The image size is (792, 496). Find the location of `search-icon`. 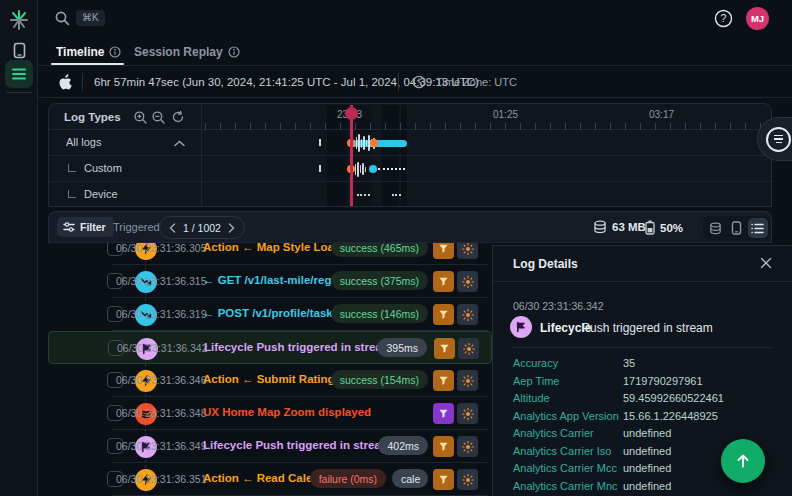

search-icon is located at coordinates (62, 18).